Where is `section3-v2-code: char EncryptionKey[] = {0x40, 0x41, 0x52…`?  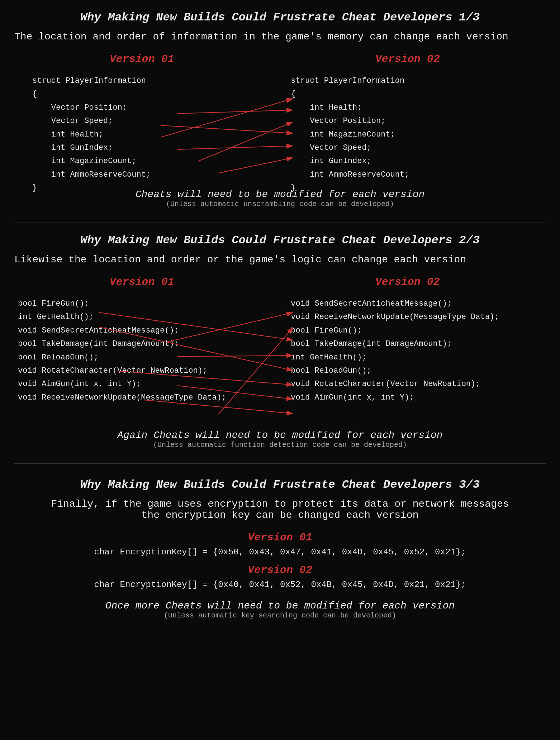
section3-v2-code: char EncryptionKey[] = {0x40, 0x41, 0x52… is located at coordinates (280, 585).